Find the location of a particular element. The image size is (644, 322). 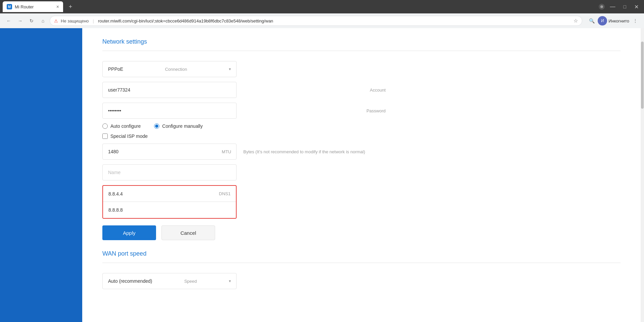

dns-box: 8.8.4.4 DNS1 is located at coordinates (169, 202).